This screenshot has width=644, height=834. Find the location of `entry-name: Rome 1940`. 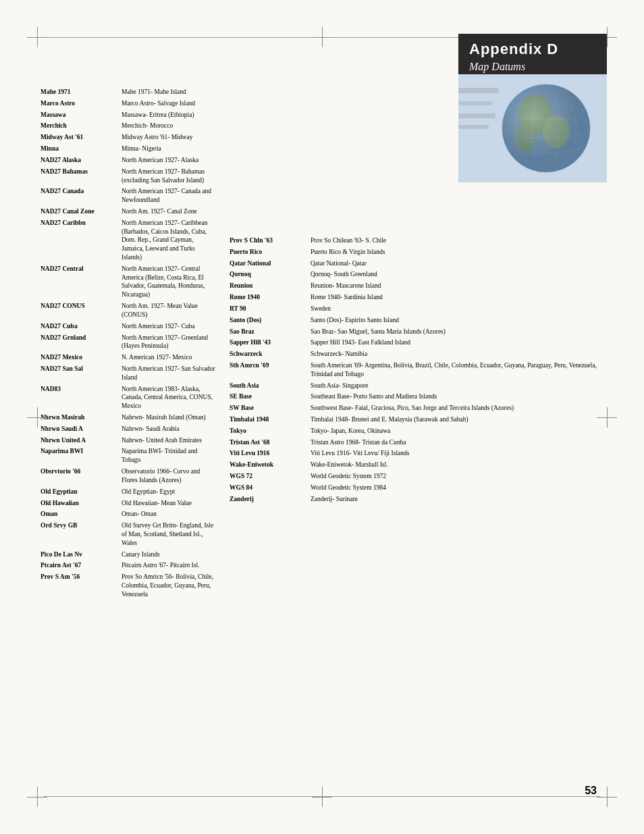

entry-name: Rome 1940 is located at coordinates (270, 297).